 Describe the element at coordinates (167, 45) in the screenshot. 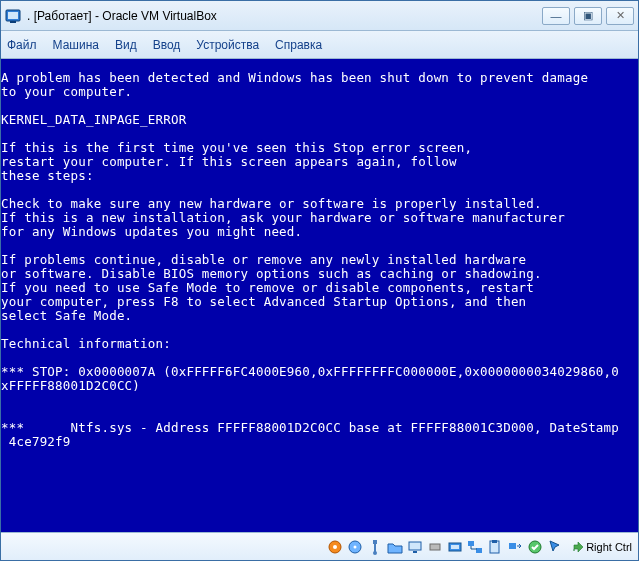

I see `menu-input: Ввод` at that location.